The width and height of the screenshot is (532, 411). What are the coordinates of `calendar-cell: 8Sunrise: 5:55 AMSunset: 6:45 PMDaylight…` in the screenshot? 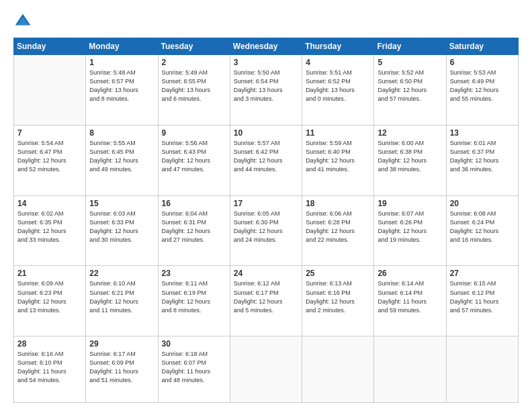 It's located at (122, 160).